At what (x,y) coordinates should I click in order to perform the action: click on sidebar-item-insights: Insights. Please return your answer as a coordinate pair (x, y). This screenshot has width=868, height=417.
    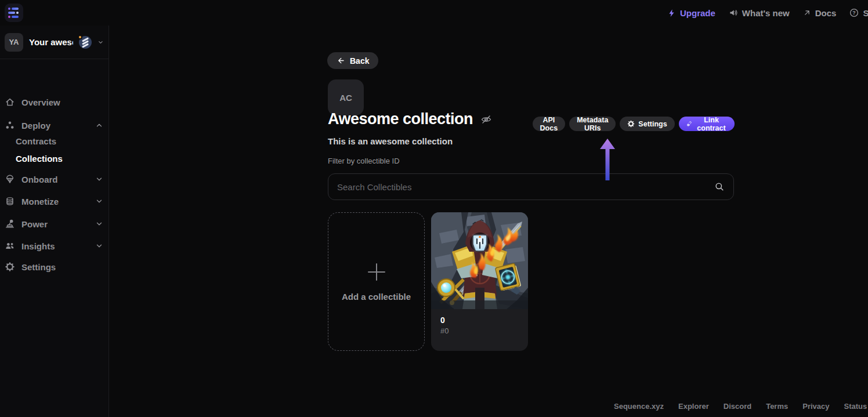
    Looking at the image, I should click on (55, 246).